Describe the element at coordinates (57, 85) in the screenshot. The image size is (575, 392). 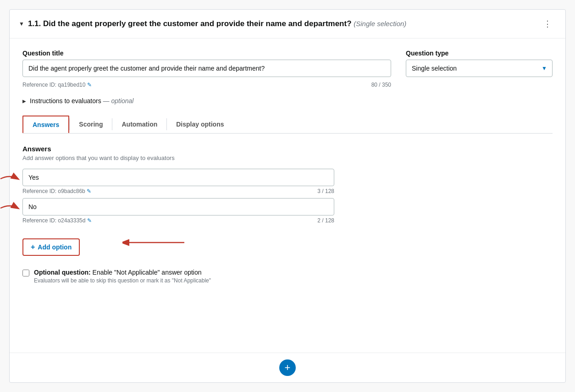
I see `title-ref-id: Reference ID: qa19bed10 ✎` at that location.